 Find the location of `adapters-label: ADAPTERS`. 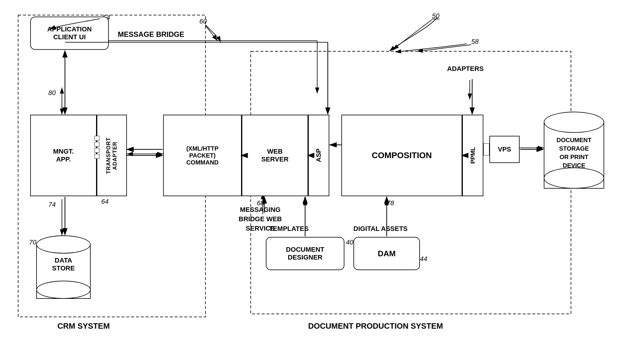

adapters-label: ADAPTERS is located at coordinates (465, 69).